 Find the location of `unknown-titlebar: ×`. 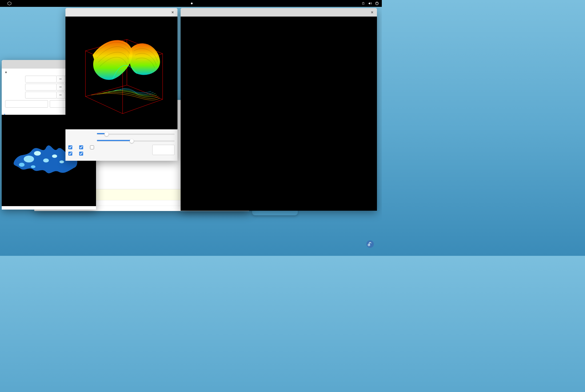

unknown-titlebar: × is located at coordinates (279, 12).